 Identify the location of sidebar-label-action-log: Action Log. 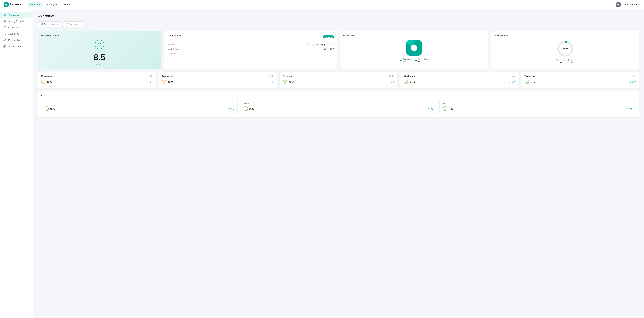
(14, 34).